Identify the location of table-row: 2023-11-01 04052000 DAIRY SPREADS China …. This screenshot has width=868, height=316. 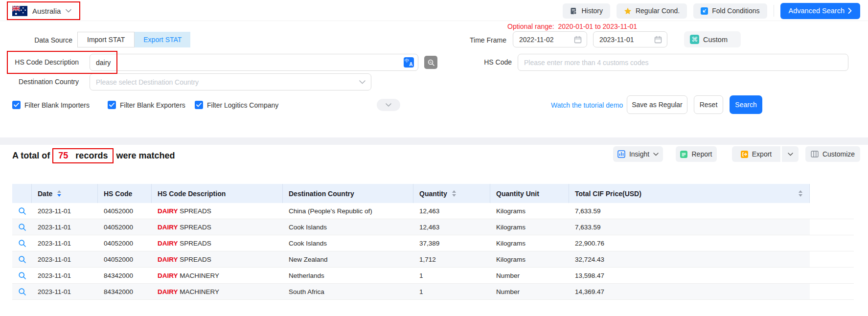
(433, 211).